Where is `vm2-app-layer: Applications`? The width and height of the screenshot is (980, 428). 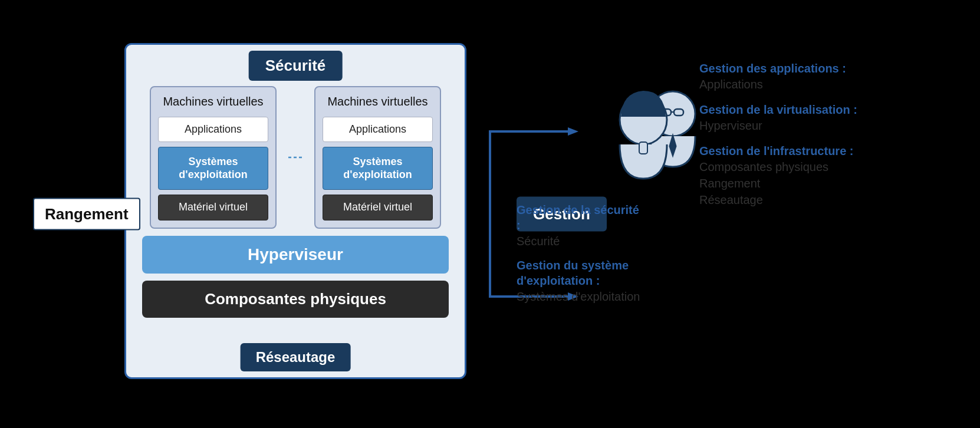
vm2-app-layer: Applications is located at coordinates (377, 130).